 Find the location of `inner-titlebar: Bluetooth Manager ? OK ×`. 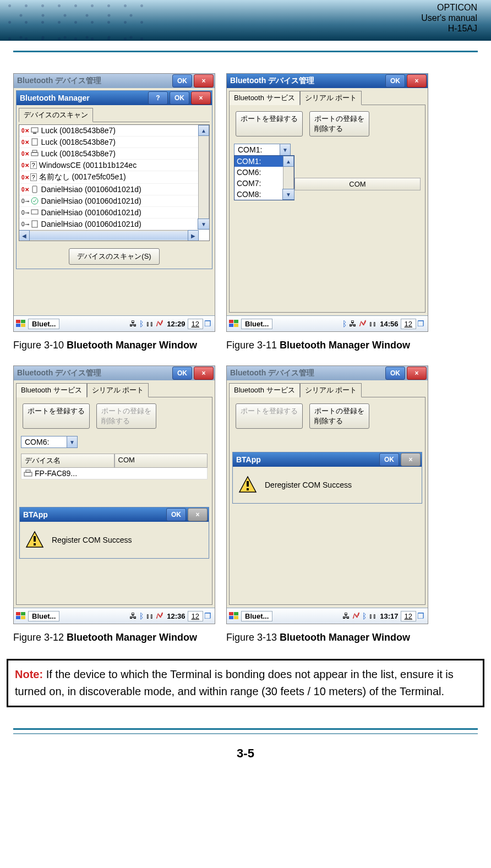

inner-titlebar: Bluetooth Manager ? OK × is located at coordinates (114, 98).